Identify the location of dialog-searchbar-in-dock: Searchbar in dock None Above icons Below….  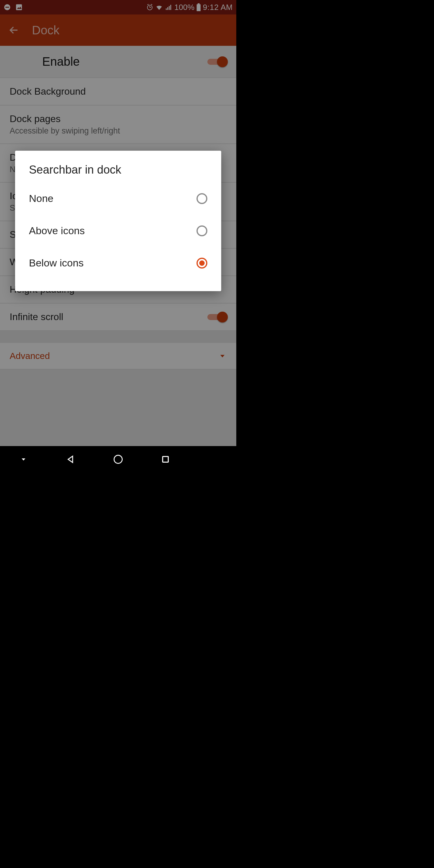
(118, 221).